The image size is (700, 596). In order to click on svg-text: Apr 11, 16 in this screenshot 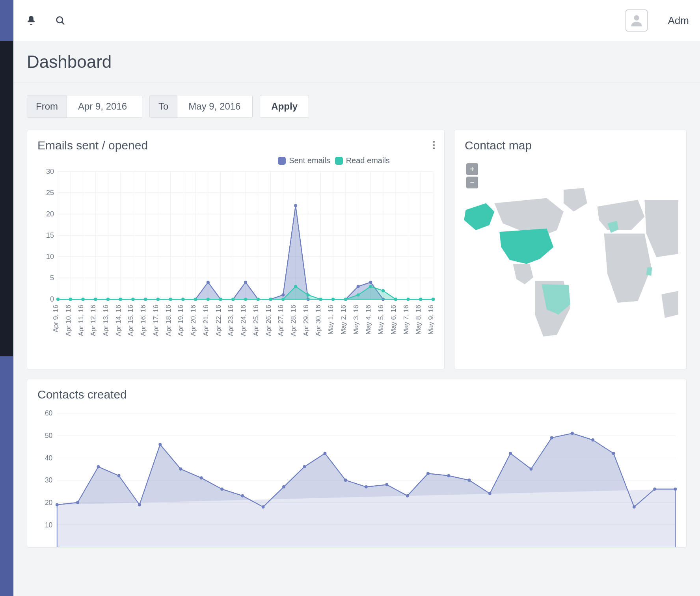, I will do `click(81, 320)`.